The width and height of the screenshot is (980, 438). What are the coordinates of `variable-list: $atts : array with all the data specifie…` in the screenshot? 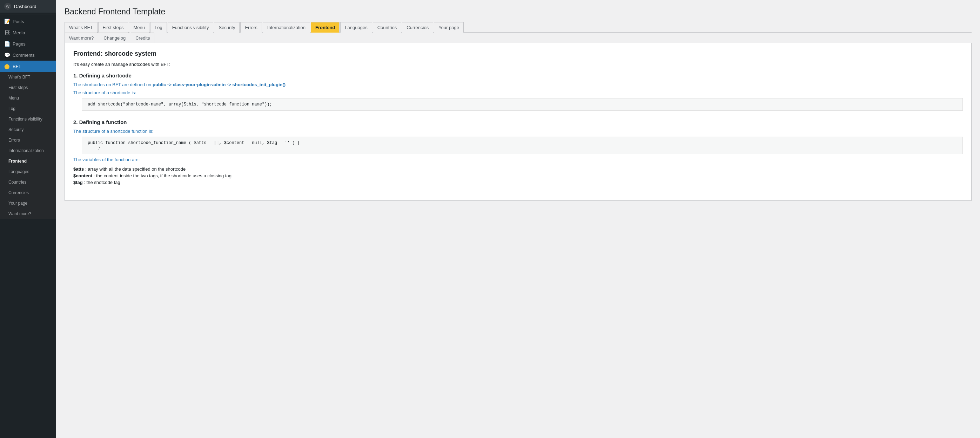 It's located at (518, 176).